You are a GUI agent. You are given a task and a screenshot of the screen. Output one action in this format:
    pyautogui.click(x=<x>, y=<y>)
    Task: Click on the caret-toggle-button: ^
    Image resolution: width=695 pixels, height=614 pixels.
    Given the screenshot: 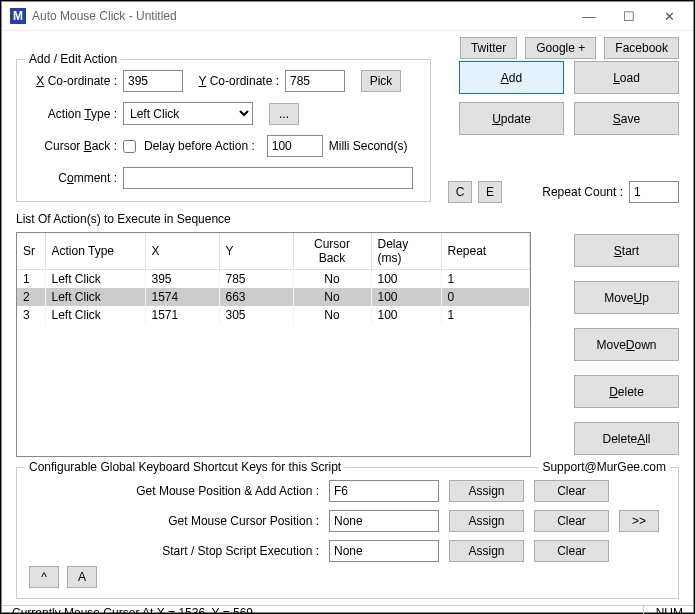 What is the action you would take?
    pyautogui.click(x=44, y=577)
    